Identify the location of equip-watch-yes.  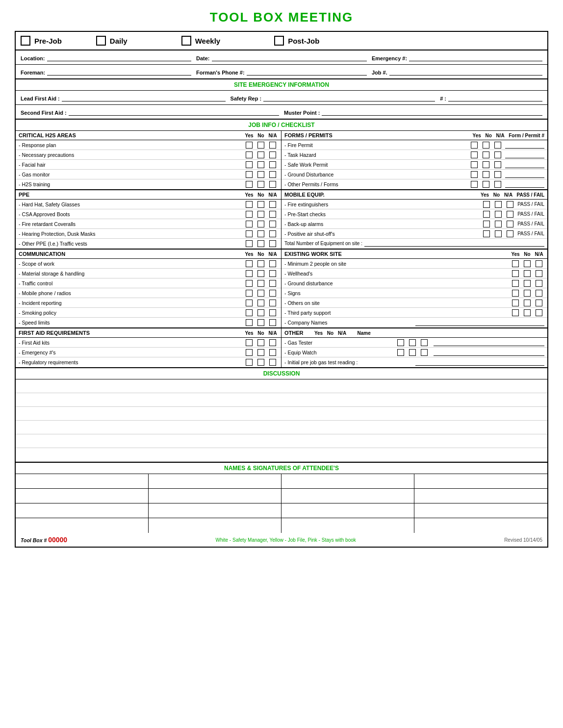
(401, 352).